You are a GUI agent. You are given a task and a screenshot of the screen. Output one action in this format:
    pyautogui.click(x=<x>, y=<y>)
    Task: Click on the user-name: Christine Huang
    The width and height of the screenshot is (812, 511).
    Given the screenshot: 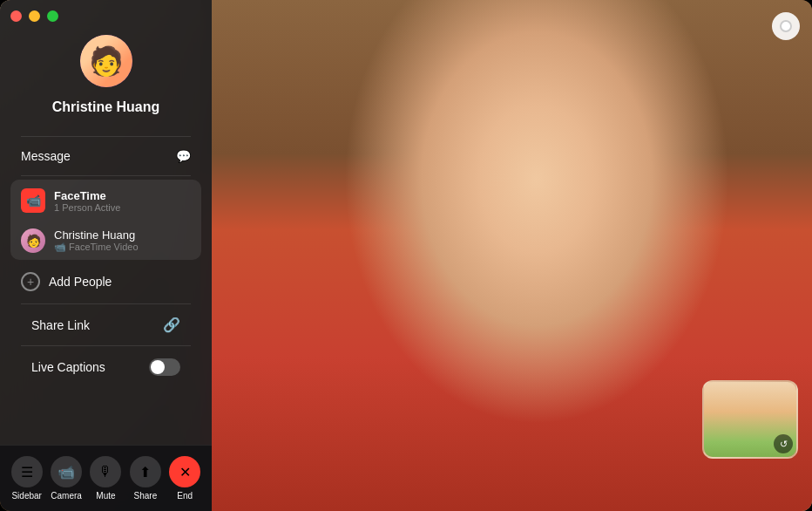 What is the action you would take?
    pyautogui.click(x=106, y=107)
    